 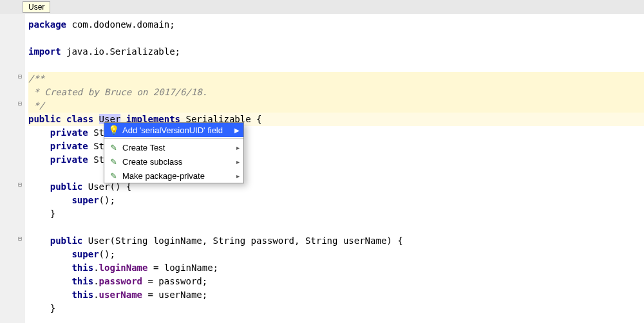 What do you see at coordinates (36, 7) in the screenshot?
I see `breadcrumb: User` at bounding box center [36, 7].